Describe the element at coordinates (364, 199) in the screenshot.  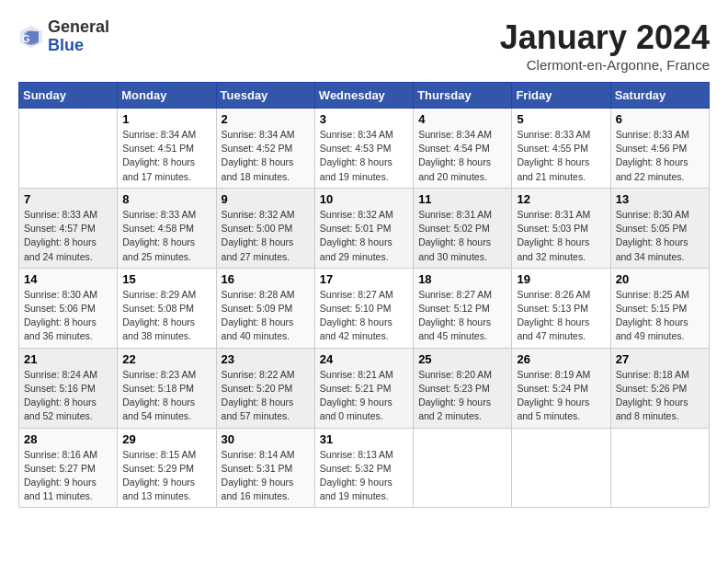
I see `day-number: 10` at that location.